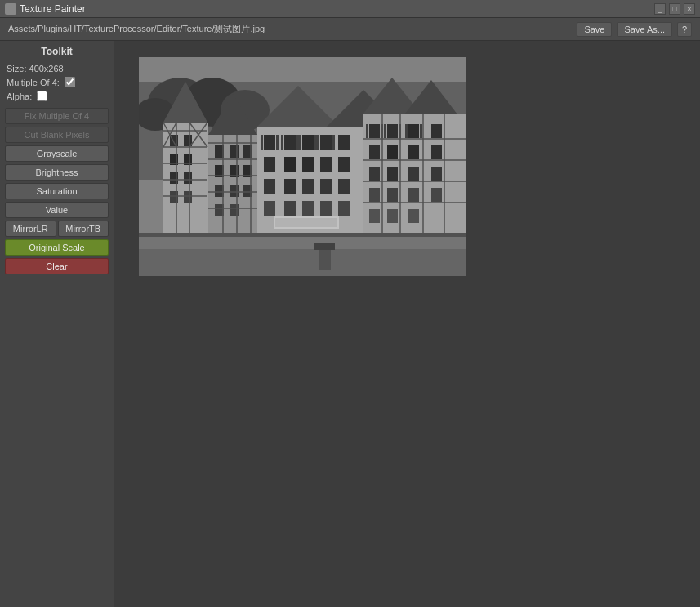 This screenshot has width=700, height=607. What do you see at coordinates (675, 9) in the screenshot?
I see `window-controls: _ □ ×` at bounding box center [675, 9].